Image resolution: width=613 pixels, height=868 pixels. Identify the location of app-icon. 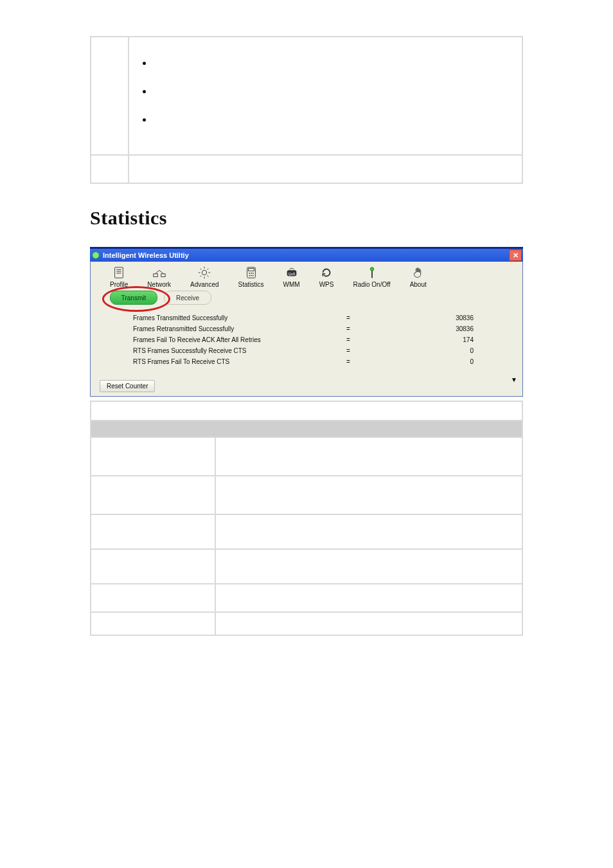
(96, 255).